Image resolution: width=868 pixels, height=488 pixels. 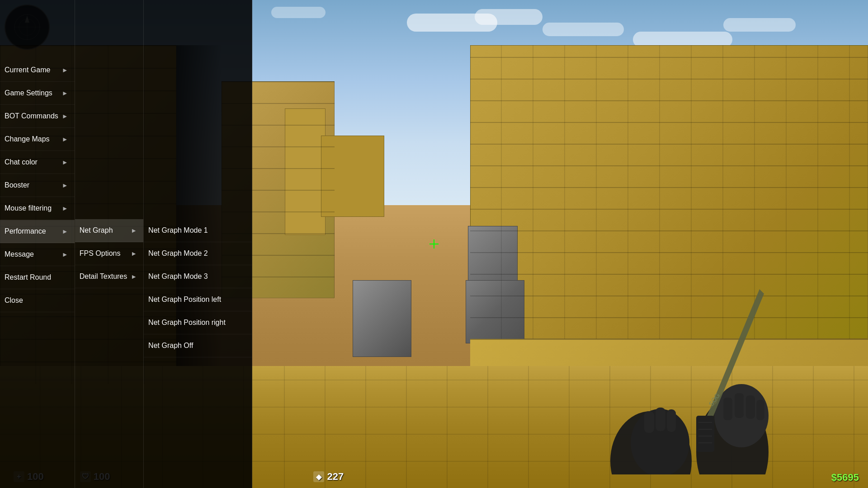 I want to click on submenu-label-detail-textures: Detail Textures, so click(x=104, y=277).